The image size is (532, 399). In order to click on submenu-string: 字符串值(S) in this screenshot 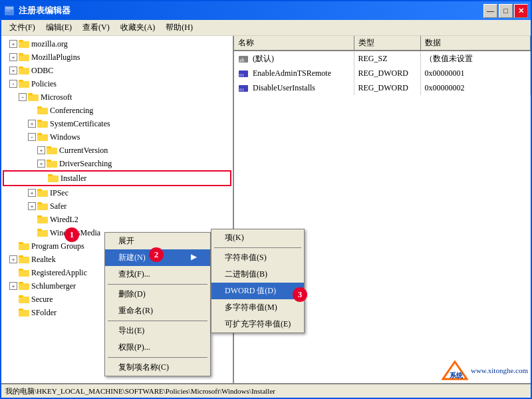, I will do `click(258, 258)`.